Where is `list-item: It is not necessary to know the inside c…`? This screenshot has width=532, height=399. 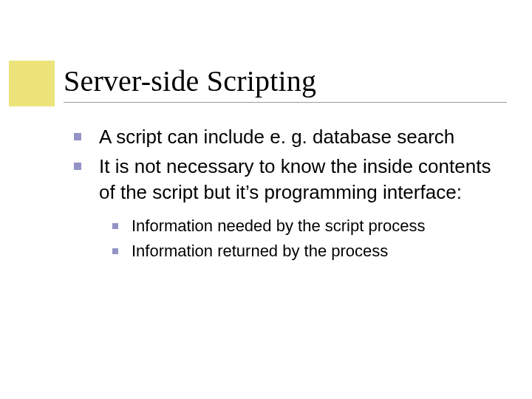
list-item: It is not necessary to know the inside c… is located at coordinates (284, 179).